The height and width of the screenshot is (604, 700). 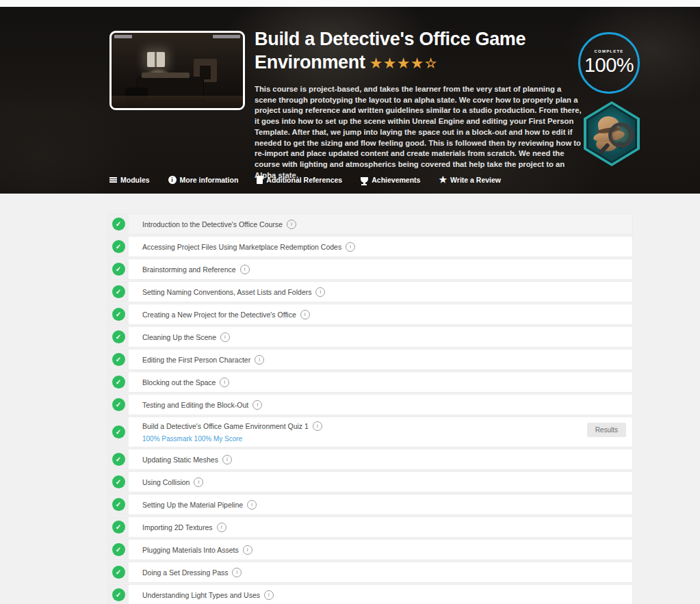 I want to click on star-icon, so click(x=443, y=180).